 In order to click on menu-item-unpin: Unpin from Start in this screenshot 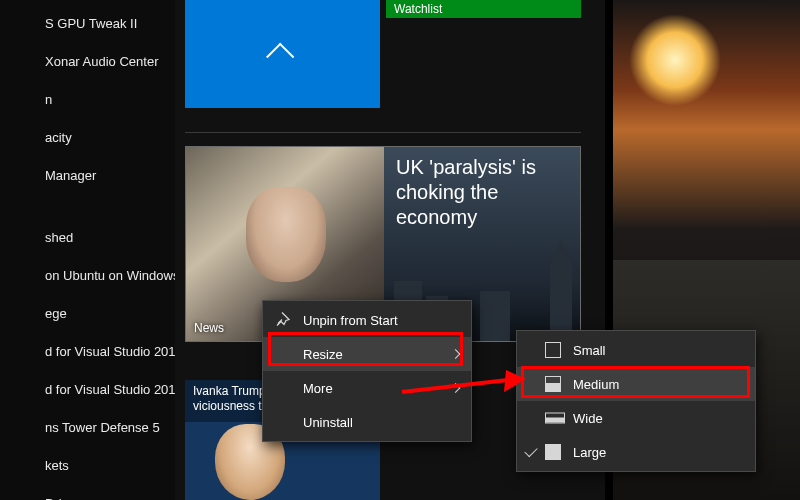, I will do `click(367, 320)`.